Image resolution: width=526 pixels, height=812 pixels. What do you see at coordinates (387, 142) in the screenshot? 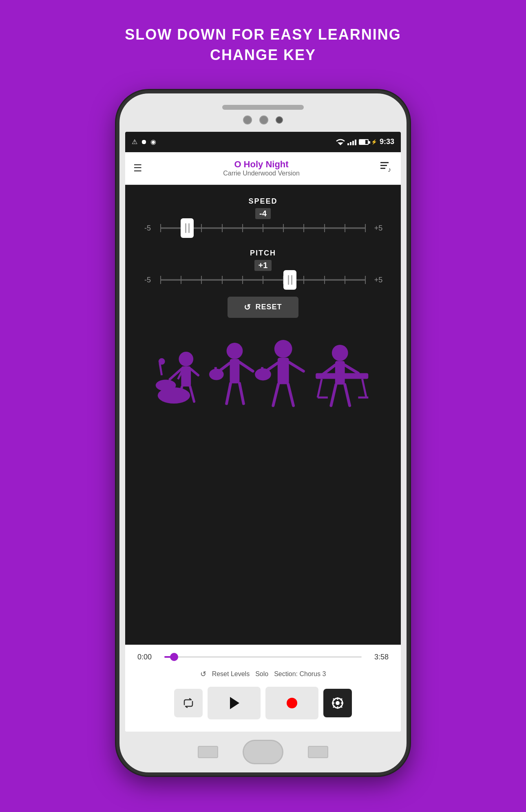
I see `status-time: 9:33` at bounding box center [387, 142].